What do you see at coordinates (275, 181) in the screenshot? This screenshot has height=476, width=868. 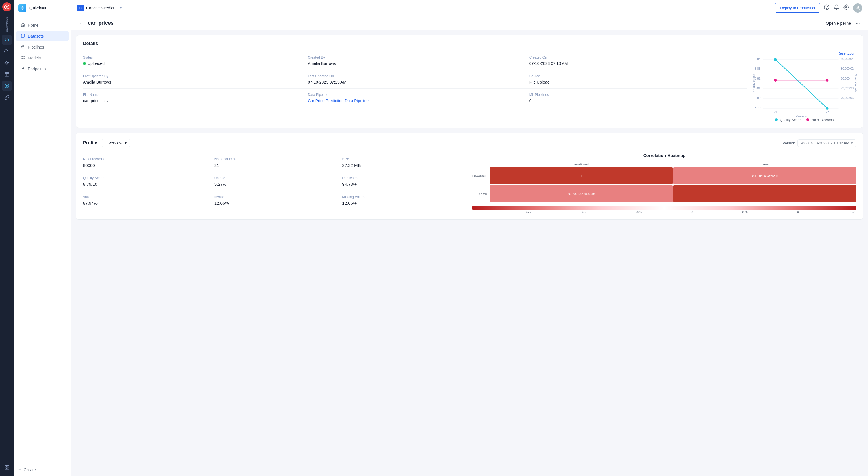 I see `stats-row-2: Quality Score 8.79/10 Unique 5.27% Dupli…` at bounding box center [275, 181].